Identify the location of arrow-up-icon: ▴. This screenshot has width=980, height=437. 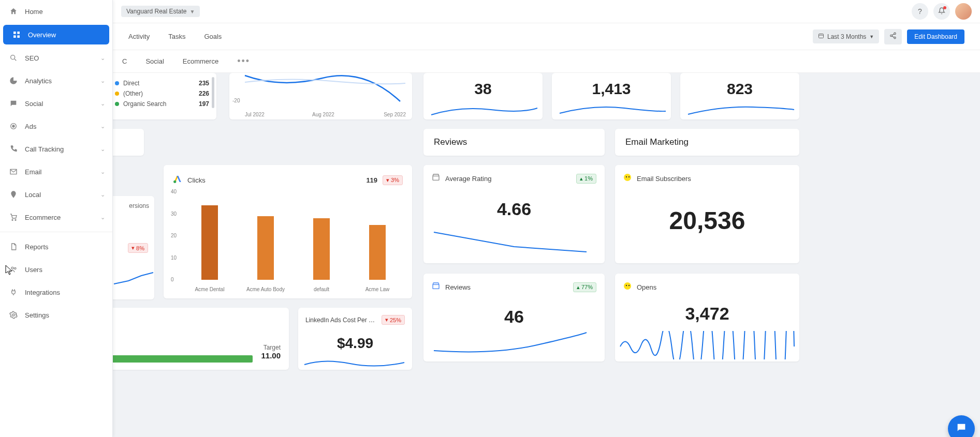
(578, 288).